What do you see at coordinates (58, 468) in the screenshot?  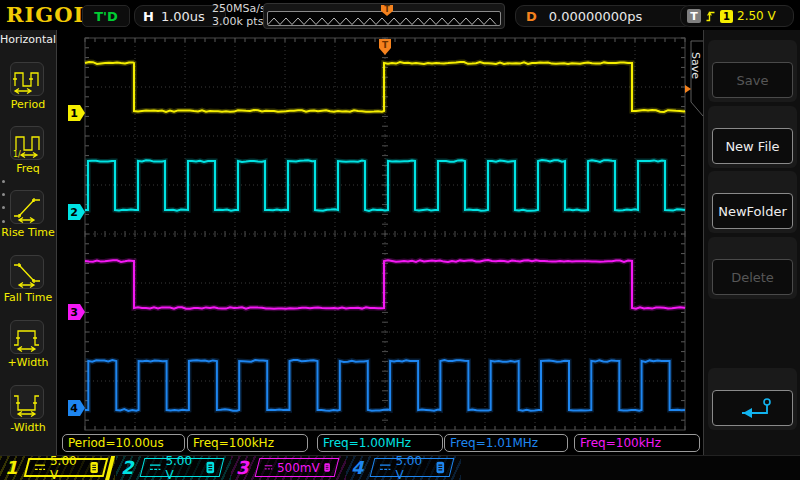 I see `channel-1-status: 1 5.00 V` at bounding box center [58, 468].